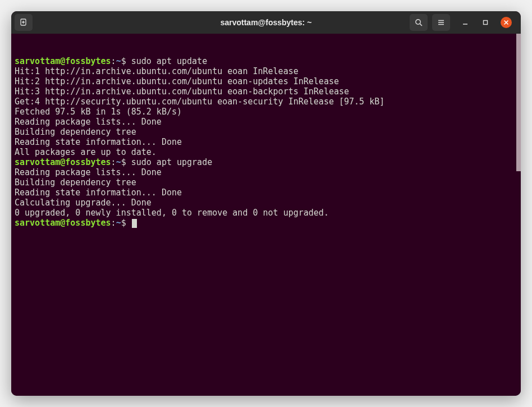  Describe the element at coordinates (266, 223) in the screenshot. I see `prompt-line: sarvottam@fossbytes:~$` at that location.